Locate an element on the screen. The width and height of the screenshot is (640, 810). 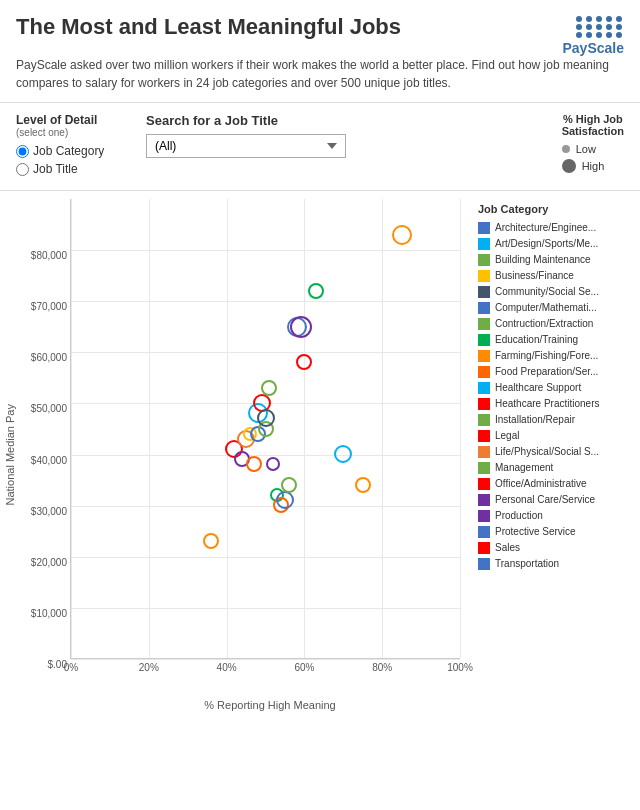
y-tick-label: $50,000 is located at coordinates (49, 408).